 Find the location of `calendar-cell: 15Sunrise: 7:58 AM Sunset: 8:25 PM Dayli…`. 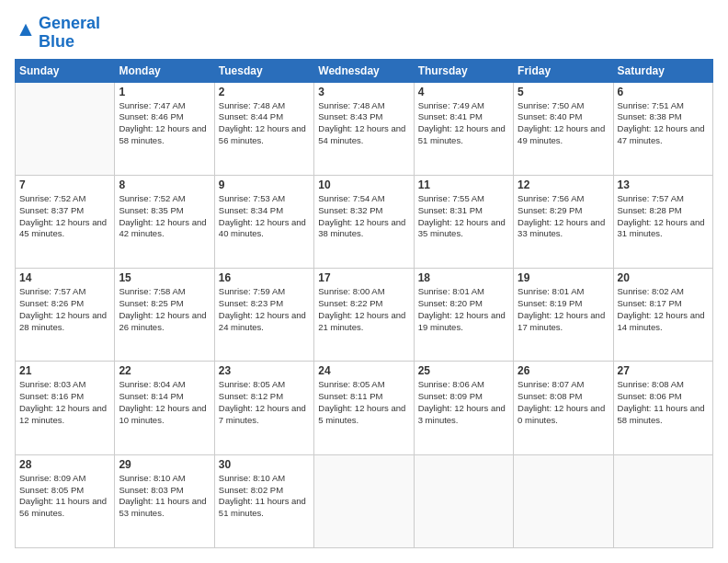

calendar-cell: 15Sunrise: 7:58 AM Sunset: 8:25 PM Dayli… is located at coordinates (165, 315).